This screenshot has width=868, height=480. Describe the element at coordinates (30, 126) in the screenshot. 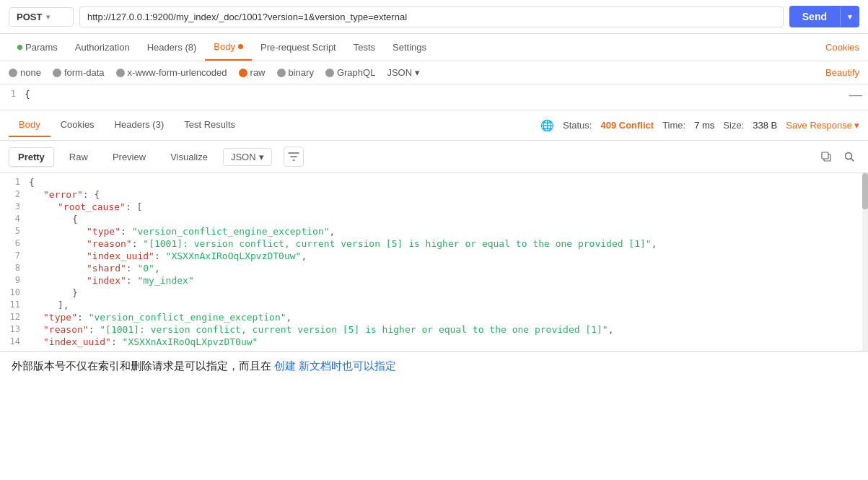

I see `resp-tab-body: Body` at that location.